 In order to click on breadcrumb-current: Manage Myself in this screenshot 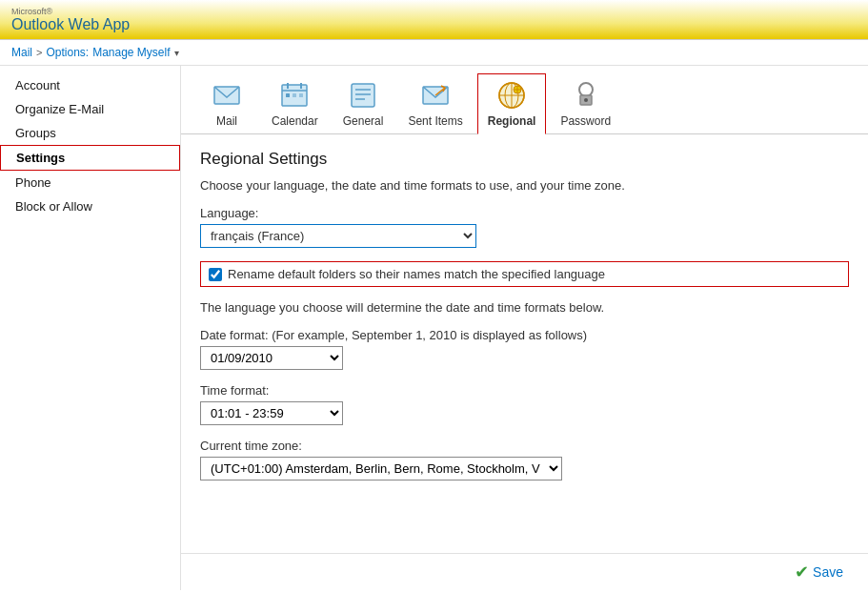, I will do `click(131, 52)`.